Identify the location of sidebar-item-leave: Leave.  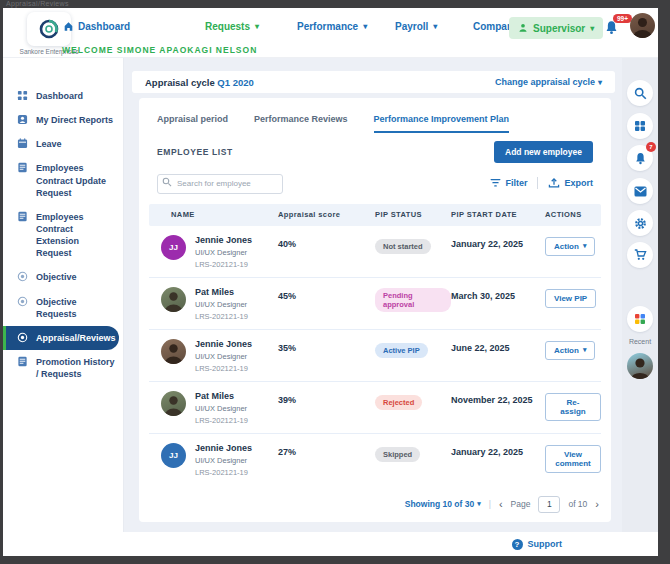
(63, 144).